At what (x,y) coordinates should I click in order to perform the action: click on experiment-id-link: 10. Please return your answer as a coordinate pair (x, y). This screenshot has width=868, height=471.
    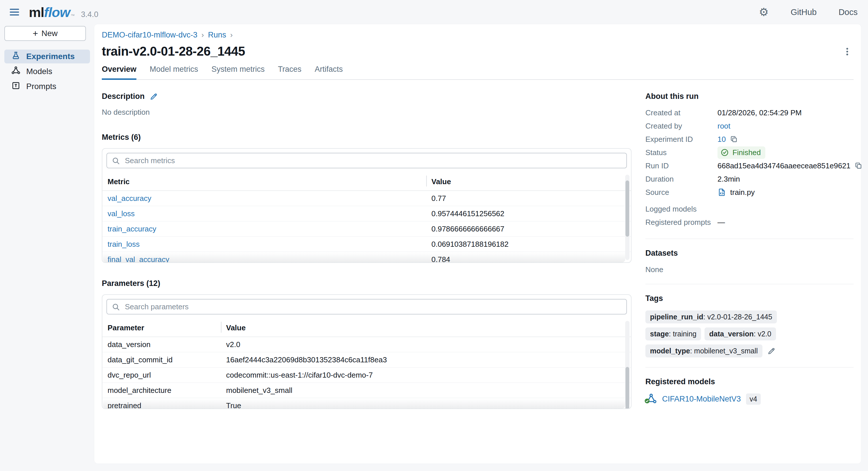
    Looking at the image, I should click on (722, 139).